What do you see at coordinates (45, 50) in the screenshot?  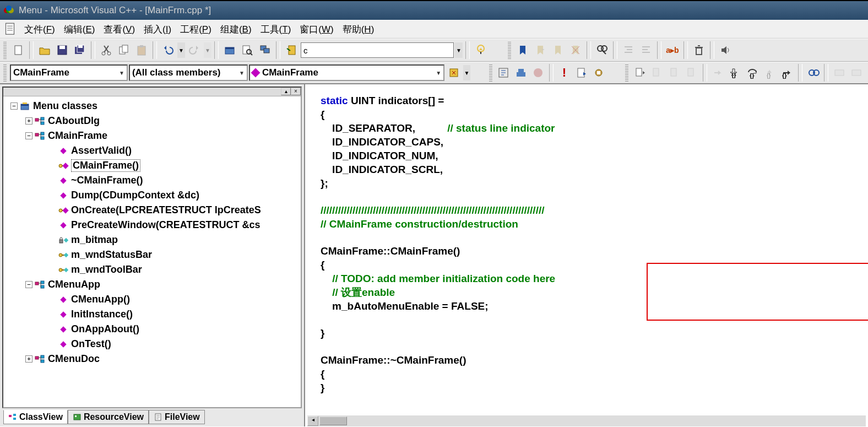 I see `open-button` at bounding box center [45, 50].